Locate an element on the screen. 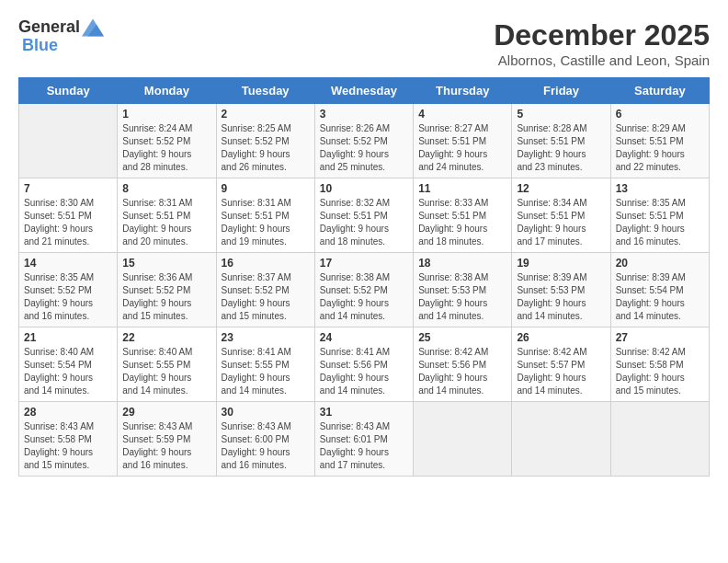 The width and height of the screenshot is (728, 563). day-number: 18 is located at coordinates (462, 263).